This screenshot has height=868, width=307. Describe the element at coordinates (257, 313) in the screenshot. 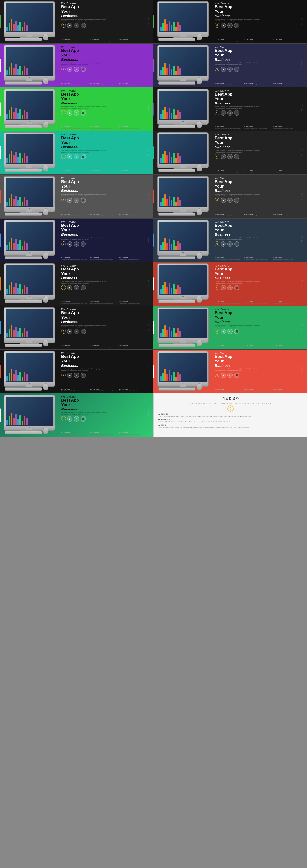

I see `best-app-r8-right: Best App` at that location.